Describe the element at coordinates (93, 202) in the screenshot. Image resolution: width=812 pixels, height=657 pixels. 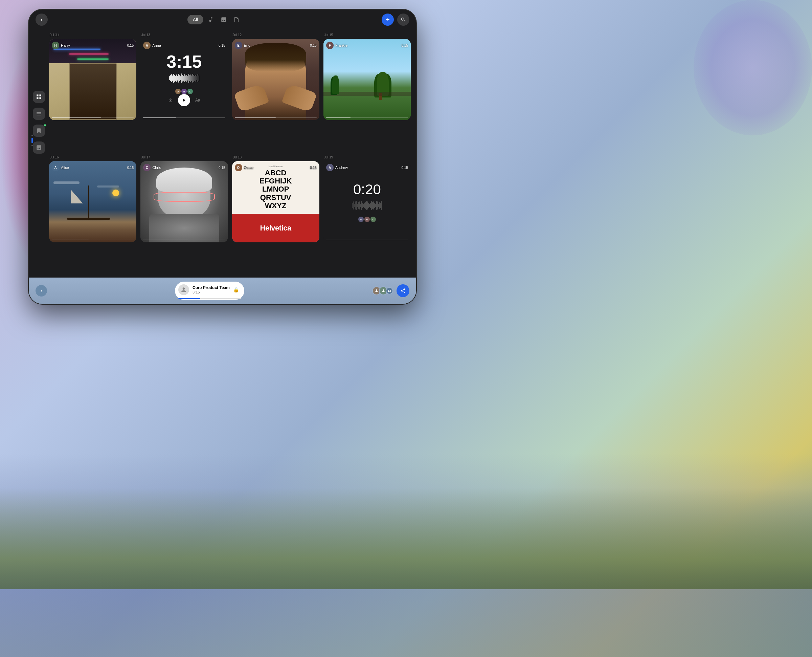
I see `alice-story-card: A Alice 0:15` at that location.